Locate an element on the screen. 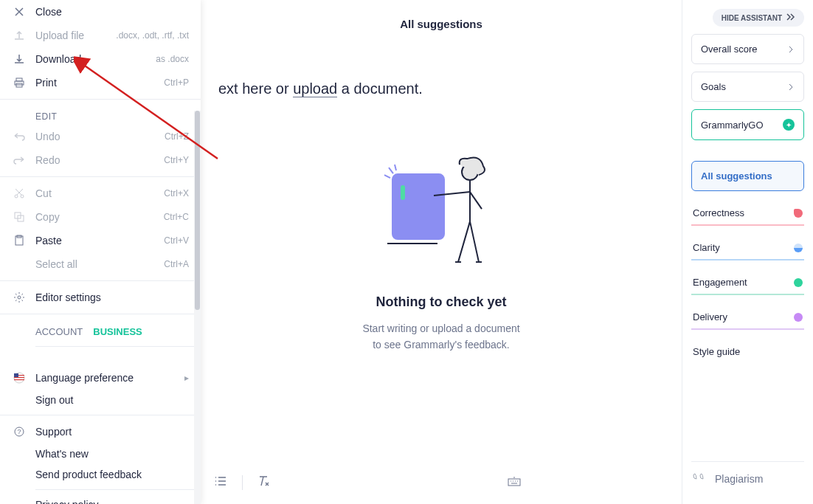 The height and width of the screenshot is (504, 813). menu-label: Download is located at coordinates (96, 59).